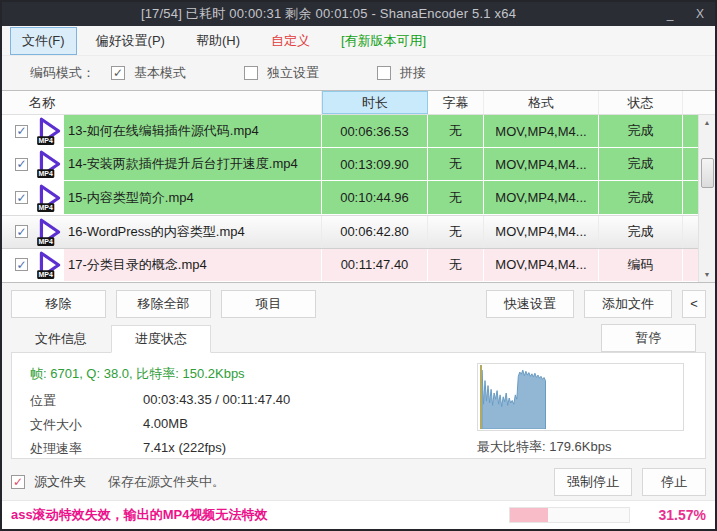 Image resolution: width=717 pixels, height=531 pixels. What do you see at coordinates (350, 132) in the screenshot?
I see `table-row: MP4 13-如何在线编辑插件源代码.mp4 00:06:36.53 无 MOV…` at bounding box center [350, 132].